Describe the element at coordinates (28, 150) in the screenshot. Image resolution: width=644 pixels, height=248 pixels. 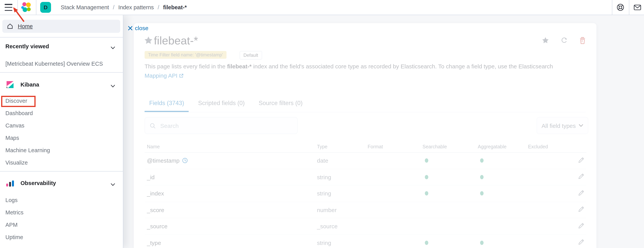
I see `sidebar-item-machine-learning: Machine Learning` at that location.